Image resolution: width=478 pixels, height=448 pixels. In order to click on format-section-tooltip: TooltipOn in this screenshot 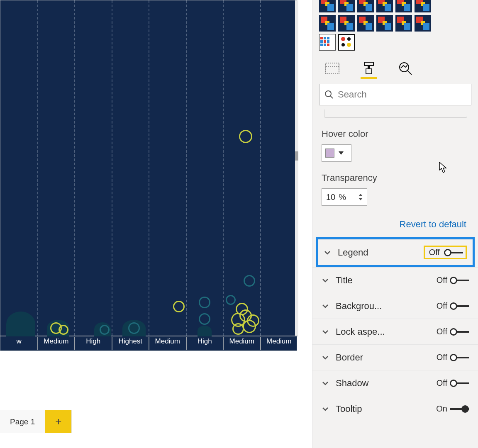, I will do `click(395, 409)`.